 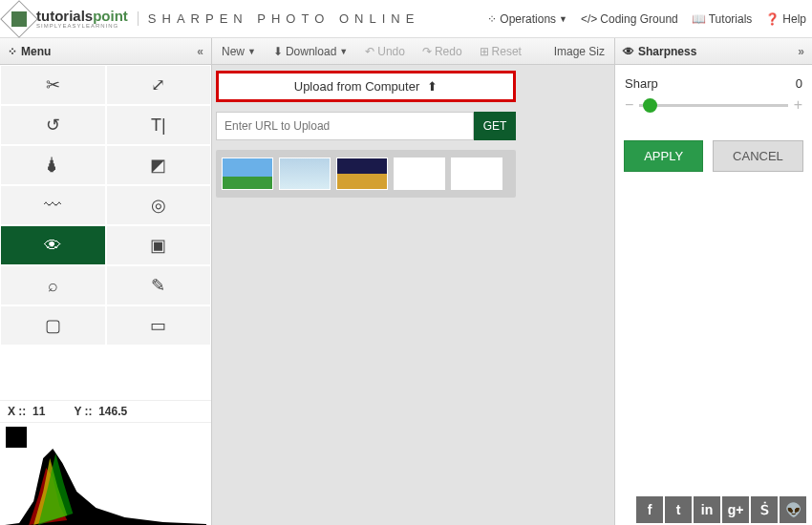 What do you see at coordinates (713, 105) in the screenshot?
I see `sharp-slider` at bounding box center [713, 105].